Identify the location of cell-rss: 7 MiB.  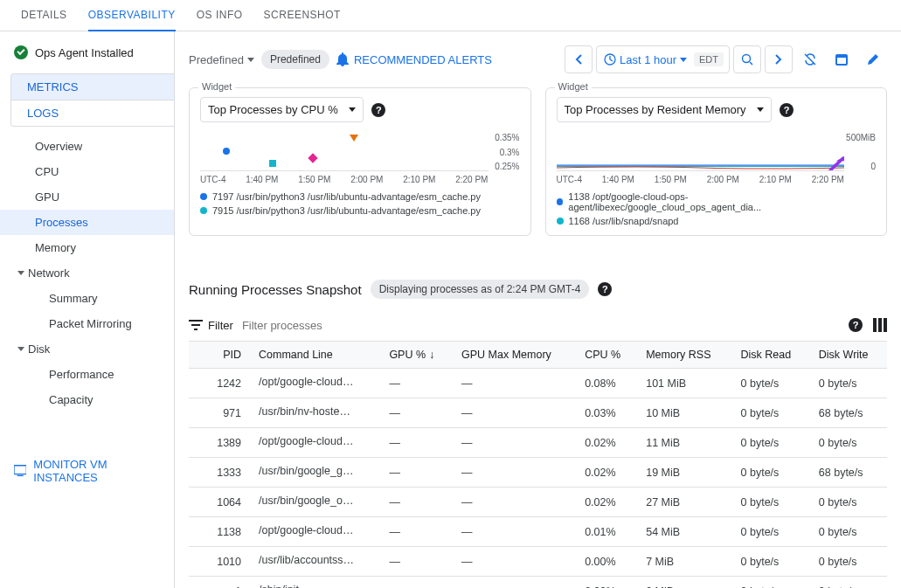
(684, 562).